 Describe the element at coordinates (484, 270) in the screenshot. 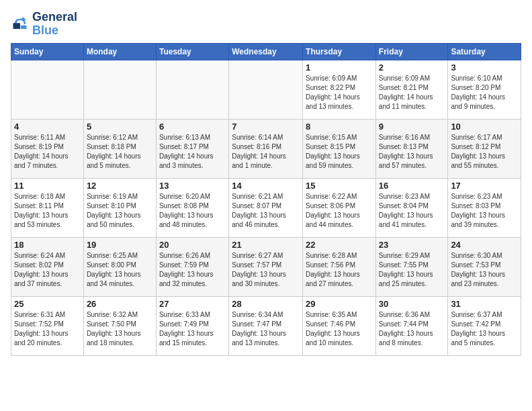

I see `day-info: Sunrise: 6:30 AM Sunset: 7:53 PM Dayligh…` at that location.